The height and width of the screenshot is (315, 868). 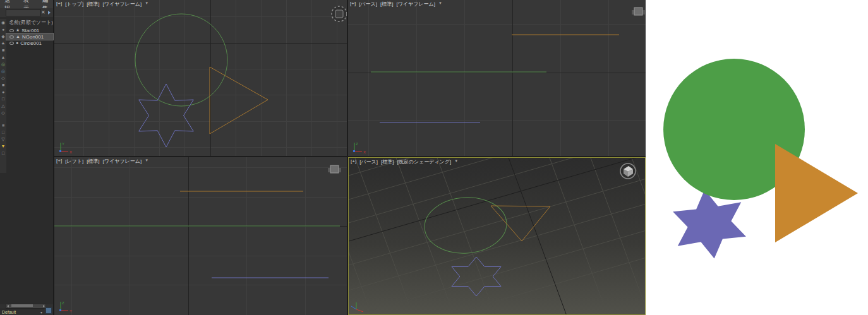 What do you see at coordinates (3, 71) in the screenshot?
I see `particles-filter-icon: ◎` at bounding box center [3, 71].